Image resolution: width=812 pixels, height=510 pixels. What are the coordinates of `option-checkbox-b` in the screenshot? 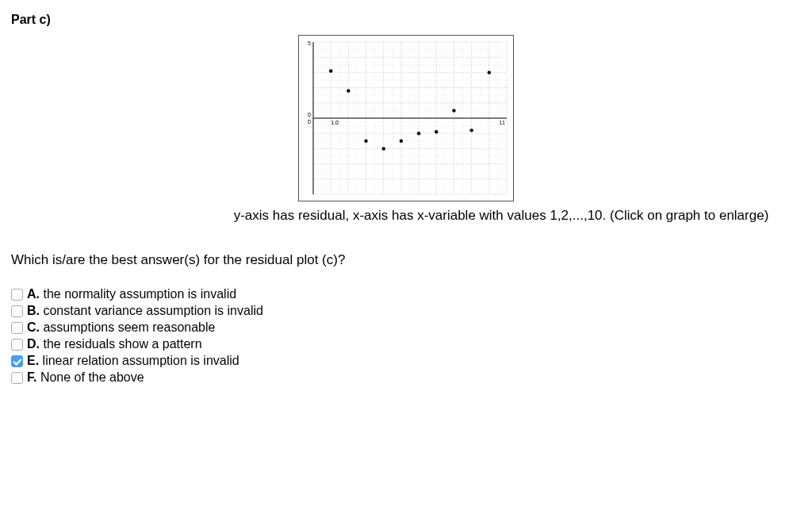 It's located at (17, 311).